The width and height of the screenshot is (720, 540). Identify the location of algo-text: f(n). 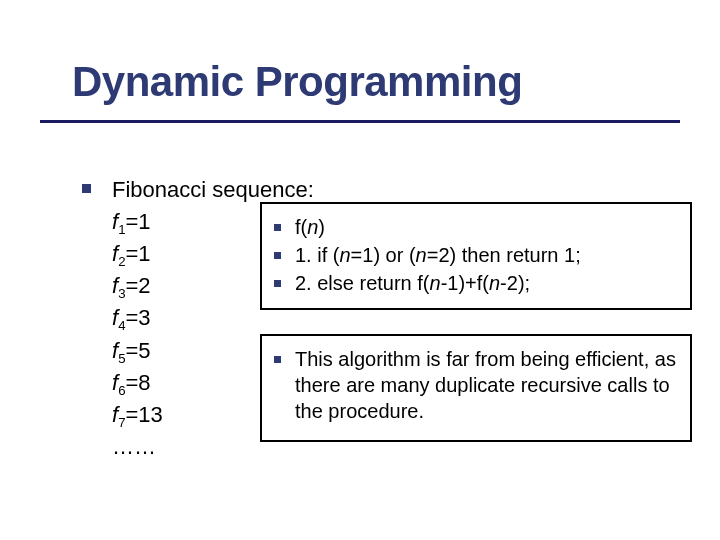
(486, 227).